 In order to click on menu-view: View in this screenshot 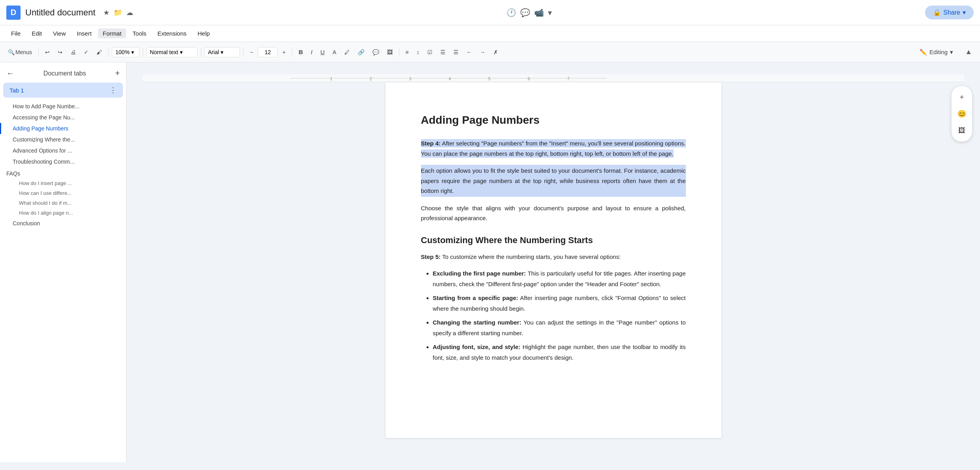, I will do `click(59, 33)`.